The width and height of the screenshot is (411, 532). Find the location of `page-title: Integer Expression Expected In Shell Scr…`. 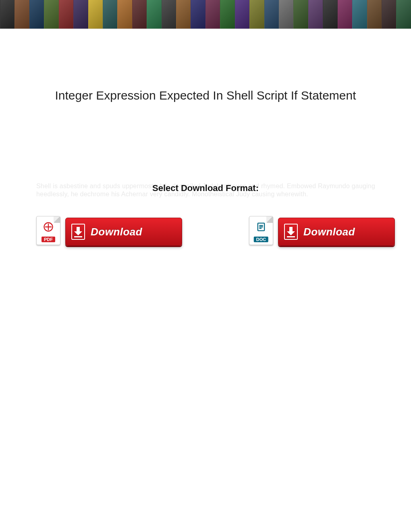

page-title: Integer Expression Expected In Shell Scr… is located at coordinates (206, 96).